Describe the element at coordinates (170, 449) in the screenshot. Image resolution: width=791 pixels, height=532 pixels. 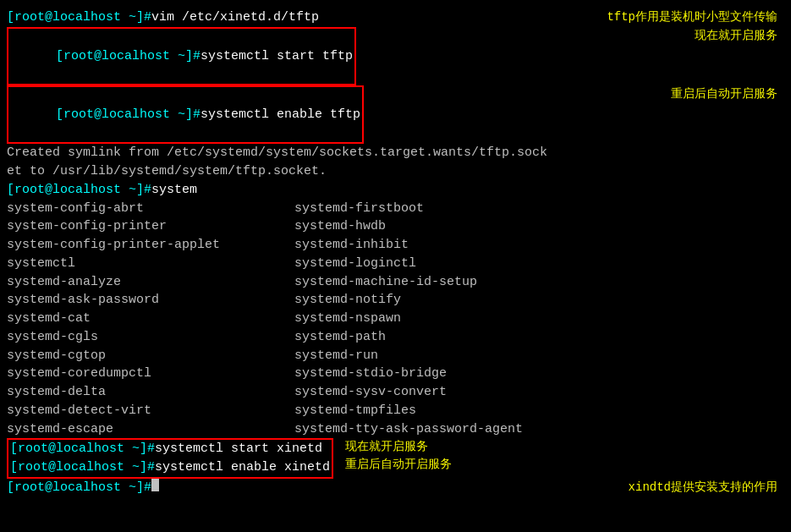
I see `line-start-xinetd: [root@localhost ~]#systemctl start xinet…` at that location.